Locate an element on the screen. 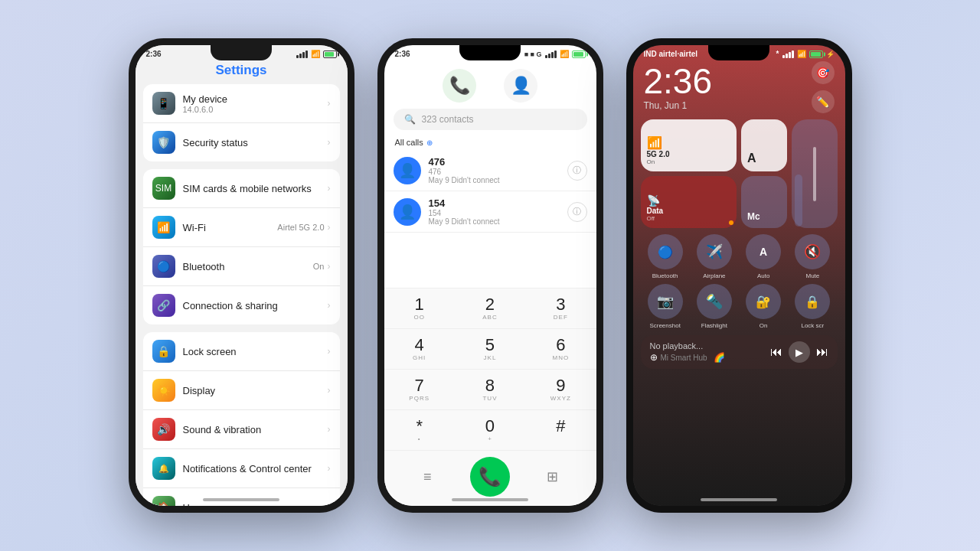 Image resolution: width=980 pixels, height=551 pixels. wifi-icon-3: 📶 is located at coordinates (802, 54).